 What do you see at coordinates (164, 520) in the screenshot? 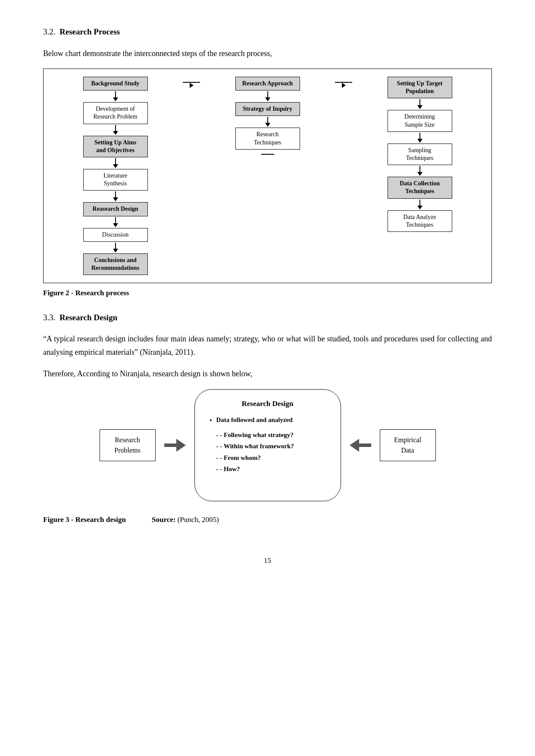
I see `source-label: Source:` at bounding box center [164, 520].